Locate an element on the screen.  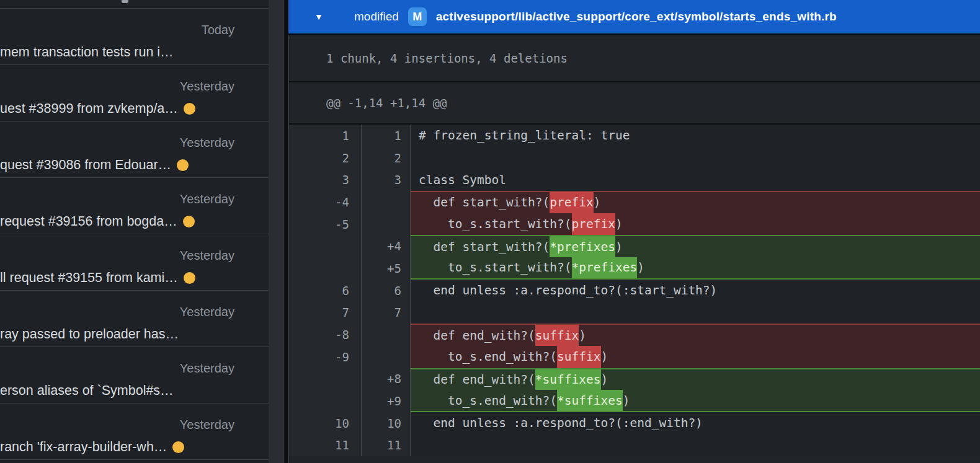
hunk-header-bar: @@ -1,14 +1,14 @@ is located at coordinates (635, 104).